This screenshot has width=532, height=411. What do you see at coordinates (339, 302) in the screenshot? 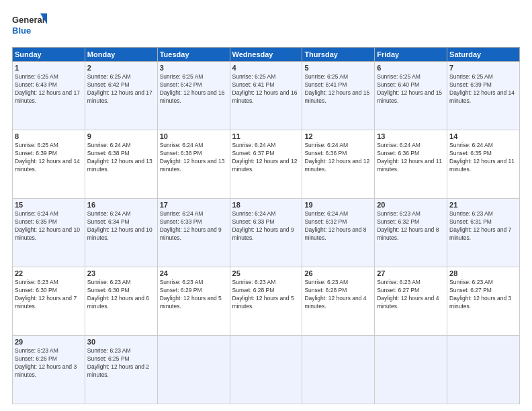
I see `calendar-cell: 26Sunrise: 6:23 AMSunset: 6:28 PMDayligh…` at bounding box center [339, 302].